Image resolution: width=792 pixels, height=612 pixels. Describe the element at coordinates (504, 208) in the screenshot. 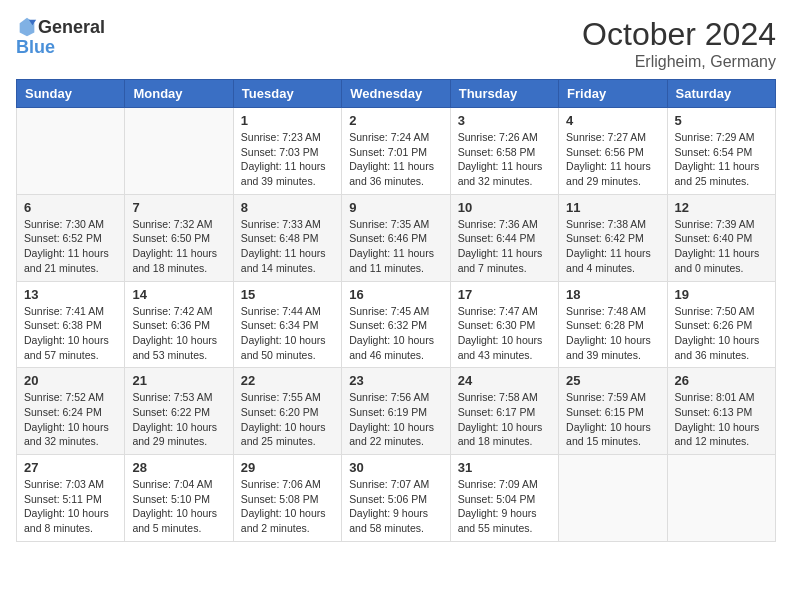

I see `day-number: 10` at that location.